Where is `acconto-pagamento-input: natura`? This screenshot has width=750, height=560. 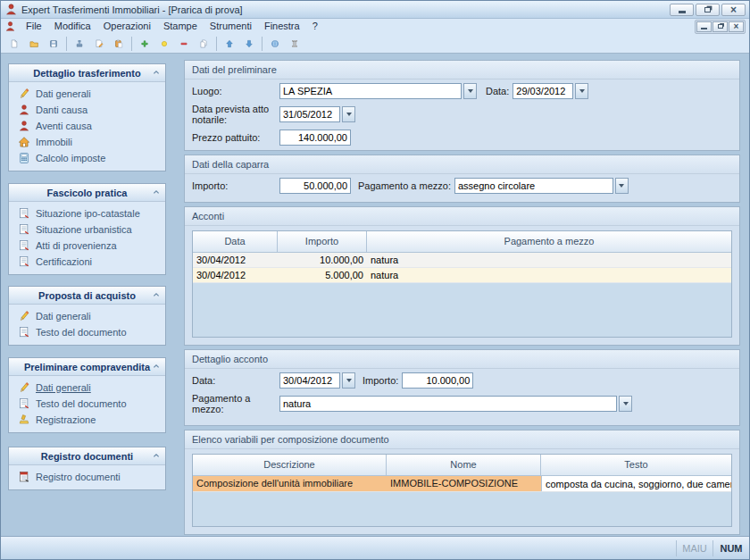 acconto-pagamento-input: natura is located at coordinates (448, 404).